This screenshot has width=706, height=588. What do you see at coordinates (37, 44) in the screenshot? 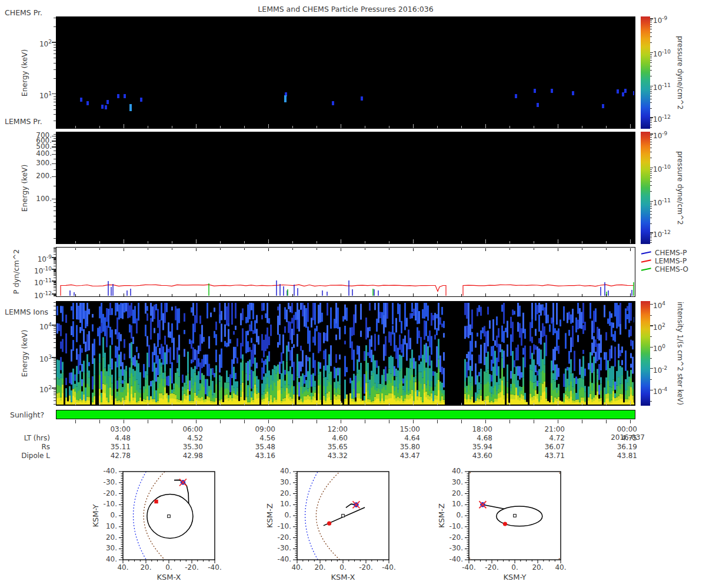
I see `tick-label: 102` at bounding box center [37, 44].